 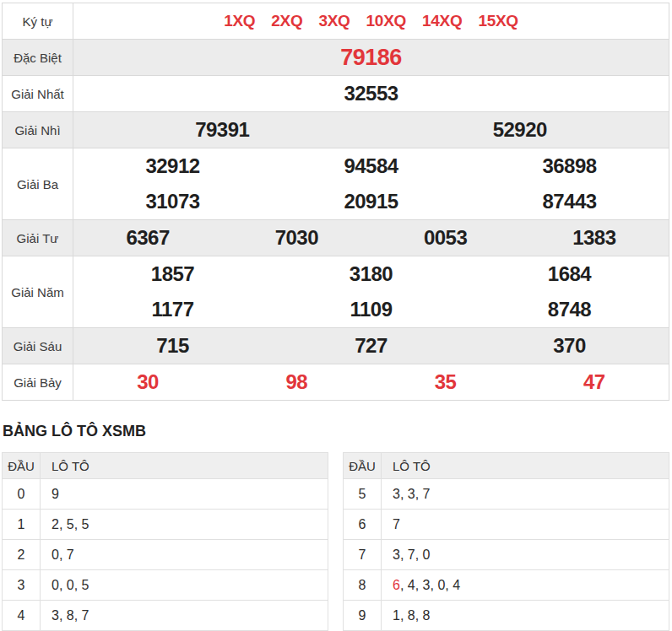 What do you see at coordinates (184, 616) in the screenshot?
I see `loto-values-cell: 3, 8, 7` at bounding box center [184, 616].